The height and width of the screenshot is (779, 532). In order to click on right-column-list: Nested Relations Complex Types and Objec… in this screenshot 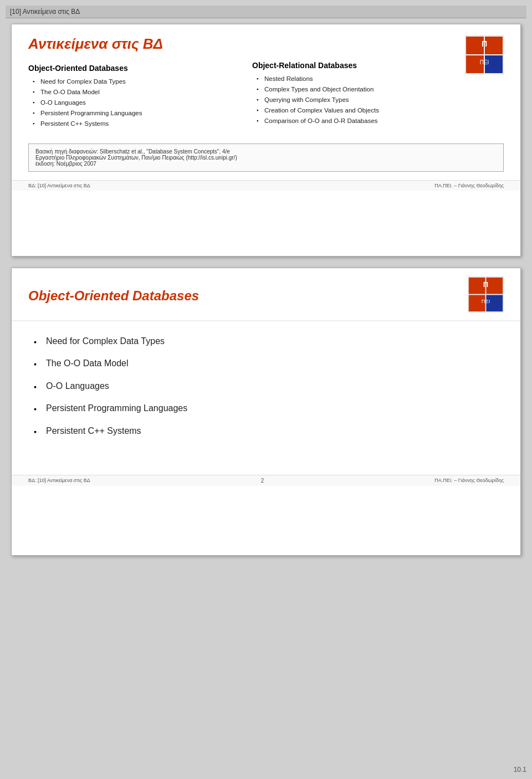, I will do `click(353, 100)`.